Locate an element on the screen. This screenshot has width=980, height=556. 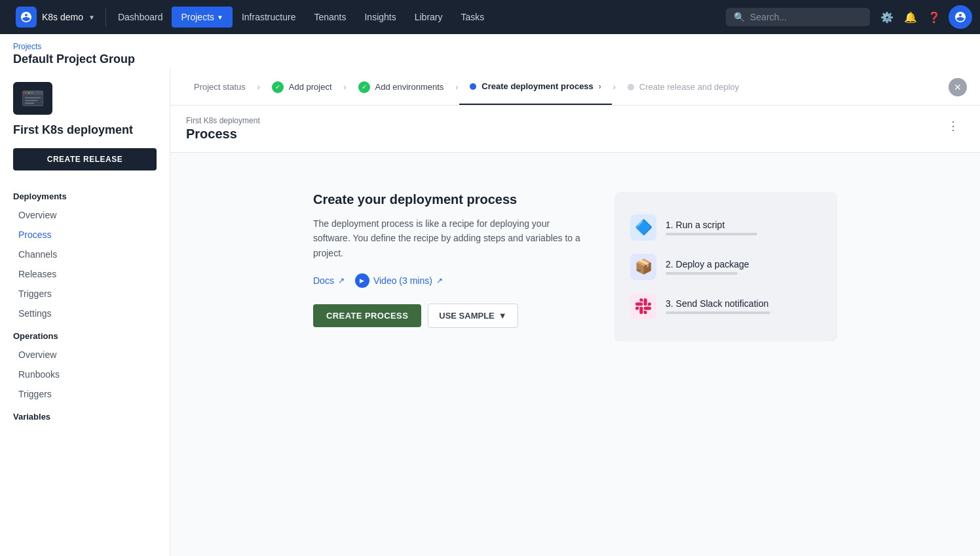
sidebar-item-channels: Channels is located at coordinates (85, 254).